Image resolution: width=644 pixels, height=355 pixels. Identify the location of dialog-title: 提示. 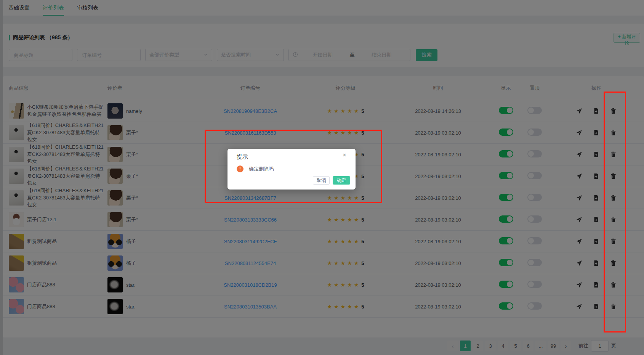
(242, 157).